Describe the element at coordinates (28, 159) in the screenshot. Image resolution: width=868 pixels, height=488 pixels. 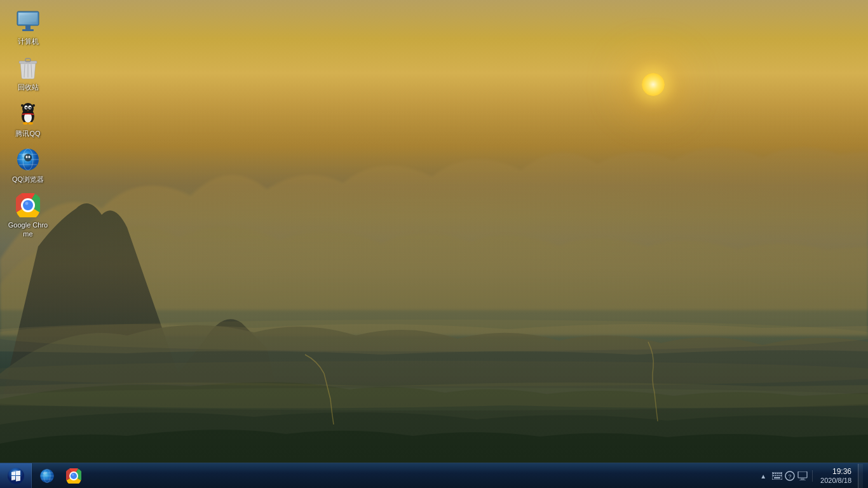
I see `qq-browser-icon-image` at that location.